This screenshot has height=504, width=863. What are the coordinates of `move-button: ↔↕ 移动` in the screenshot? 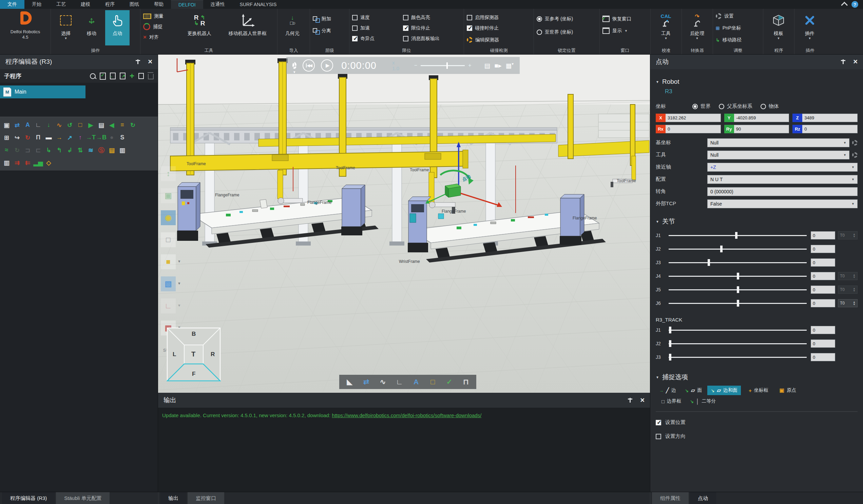 It's located at (92, 28).